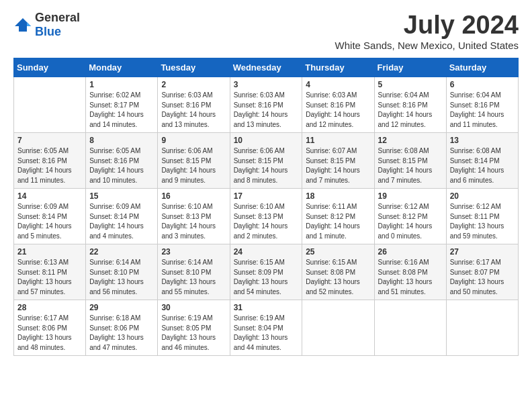  Describe the element at coordinates (266, 216) in the screenshot. I see `day-cell: 17Sunrise: 6:10 AM Sunset: 8:13 PM Dayli…` at that location.